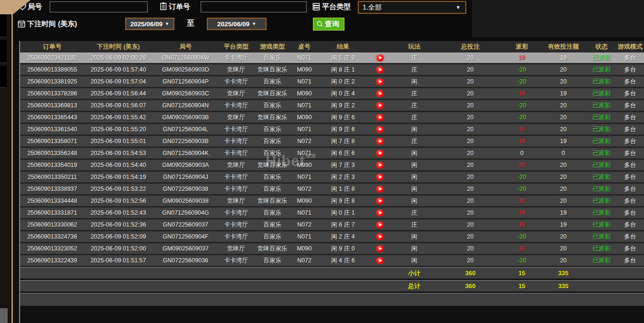 Image resolution: width=644 pixels, height=323 pixels. I want to click on cell-round-no: GM09025609037, so click(186, 249).